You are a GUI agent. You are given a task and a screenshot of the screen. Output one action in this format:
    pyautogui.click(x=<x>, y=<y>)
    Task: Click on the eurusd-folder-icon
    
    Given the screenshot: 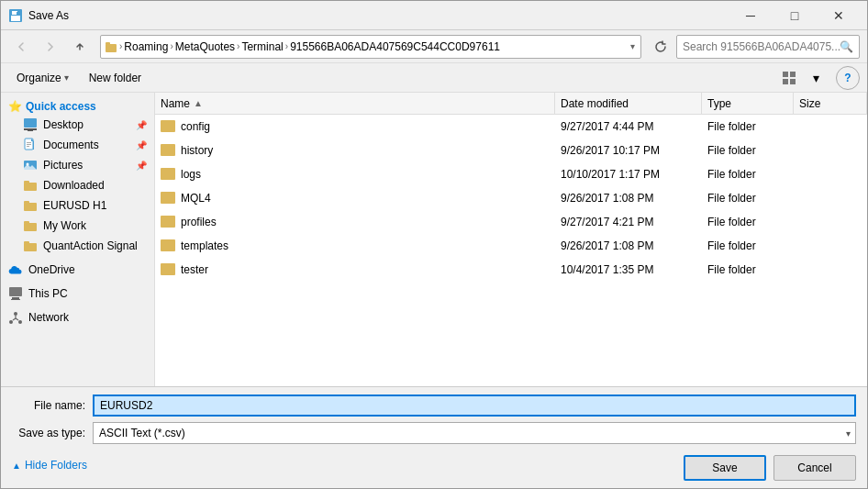 What is the action you would take?
    pyautogui.click(x=30, y=206)
    